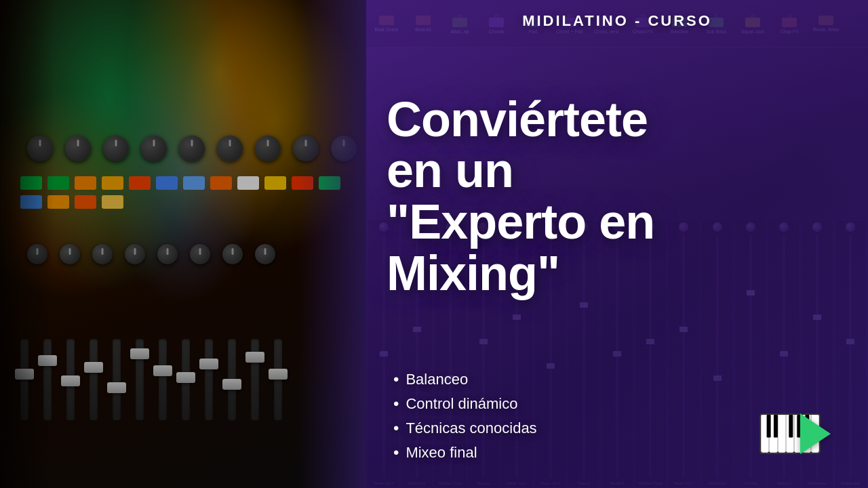 Image resolution: width=868 pixels, height=488 pixels. What do you see at coordinates (465, 380) in the screenshot?
I see `bullet-item-1: Balanceo` at bounding box center [465, 380].